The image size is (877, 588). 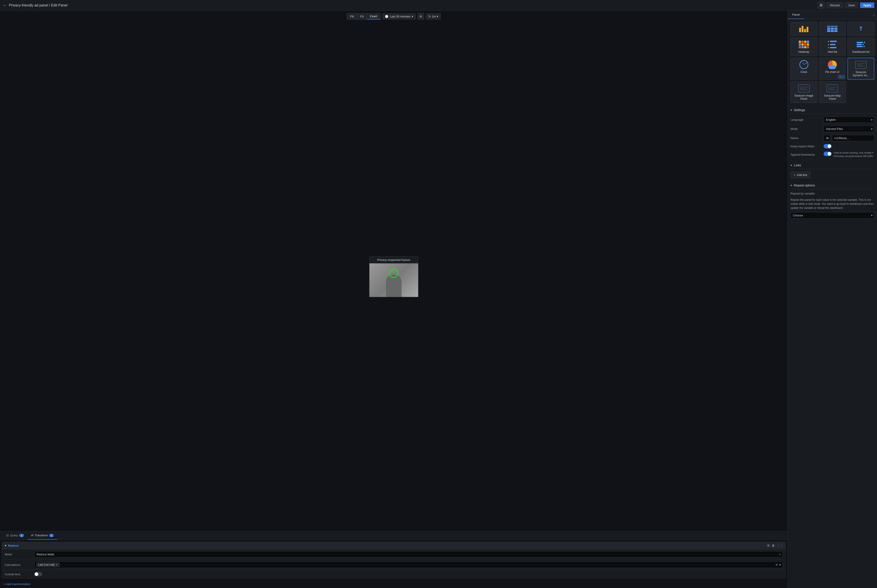 I want to click on back-button: ←, so click(x=4, y=5).